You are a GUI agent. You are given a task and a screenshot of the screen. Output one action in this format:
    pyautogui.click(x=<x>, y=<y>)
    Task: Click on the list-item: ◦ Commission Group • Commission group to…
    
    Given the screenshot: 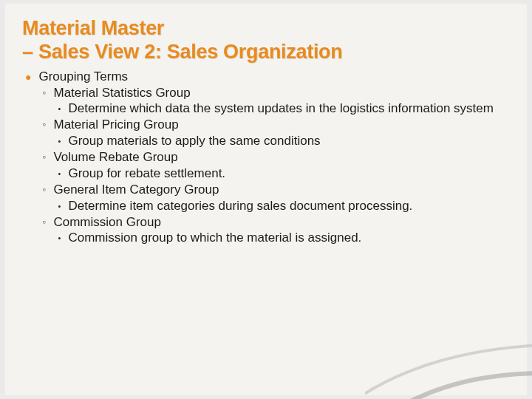 What is the action you would take?
    pyautogui.click(x=276, y=231)
    